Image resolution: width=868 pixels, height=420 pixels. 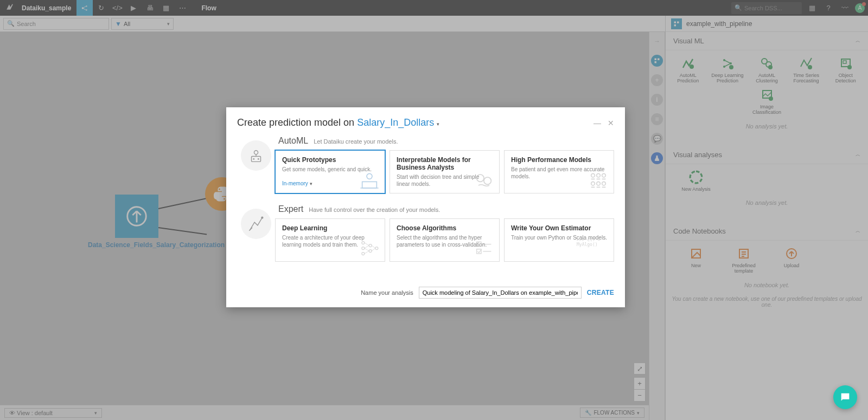 What do you see at coordinates (559, 160) in the screenshot?
I see `card-title: High Performance Models` at bounding box center [559, 160].